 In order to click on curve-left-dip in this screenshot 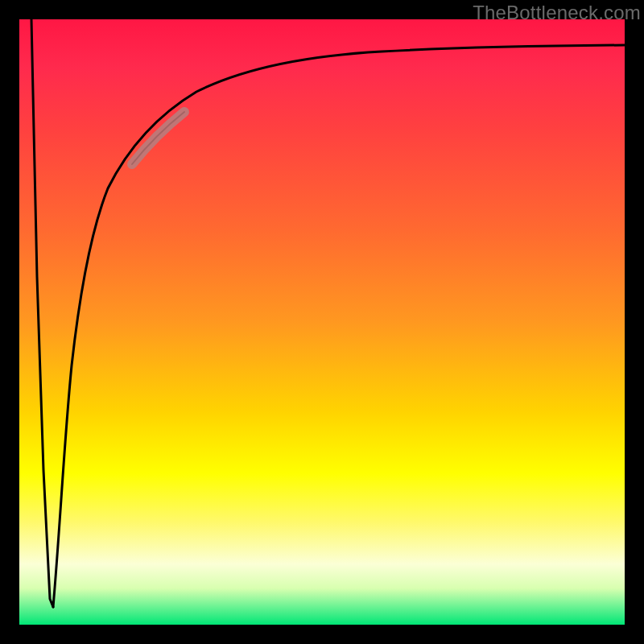, I will do `click(42, 313)`.